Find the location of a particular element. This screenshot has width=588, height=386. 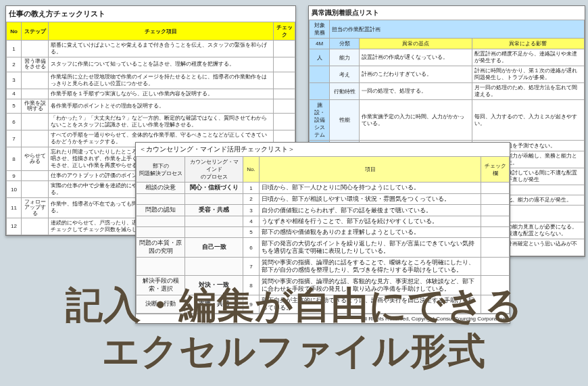

table-row: 4 作業手順を１手順ずつ実演しながら、正しい作業内容を説明する。 is located at coordinates (151, 93).